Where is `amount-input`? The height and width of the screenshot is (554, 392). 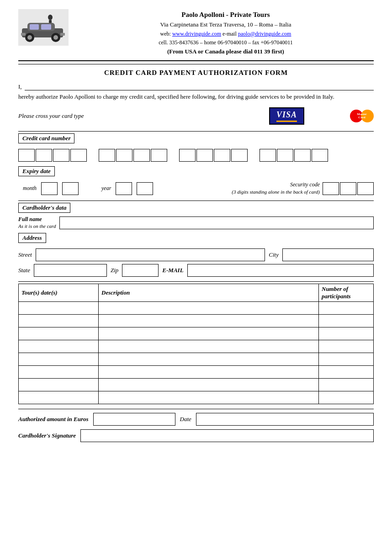 amount-input is located at coordinates (134, 419).